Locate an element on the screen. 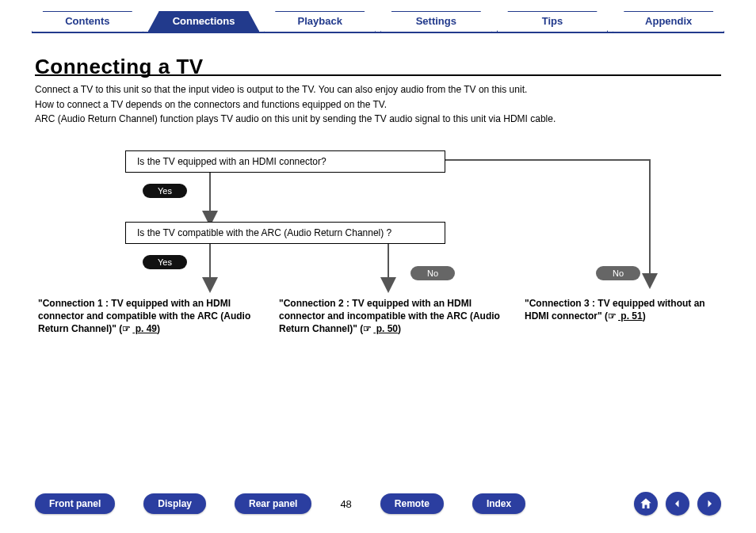 The image size is (756, 533). top-tabs: Contents Connections Playback Settings T… is located at coordinates (378, 22).